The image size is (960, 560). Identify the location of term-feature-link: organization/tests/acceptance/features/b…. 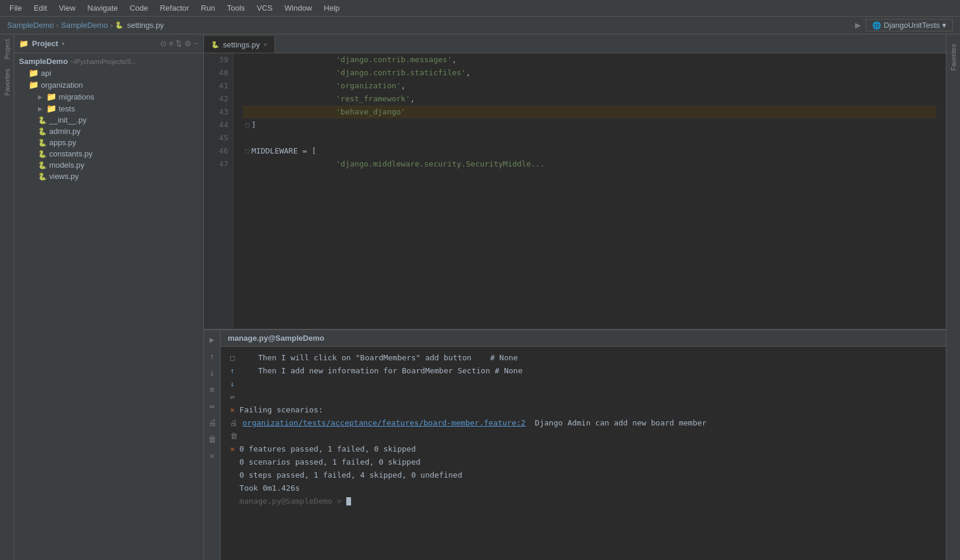
(384, 423).